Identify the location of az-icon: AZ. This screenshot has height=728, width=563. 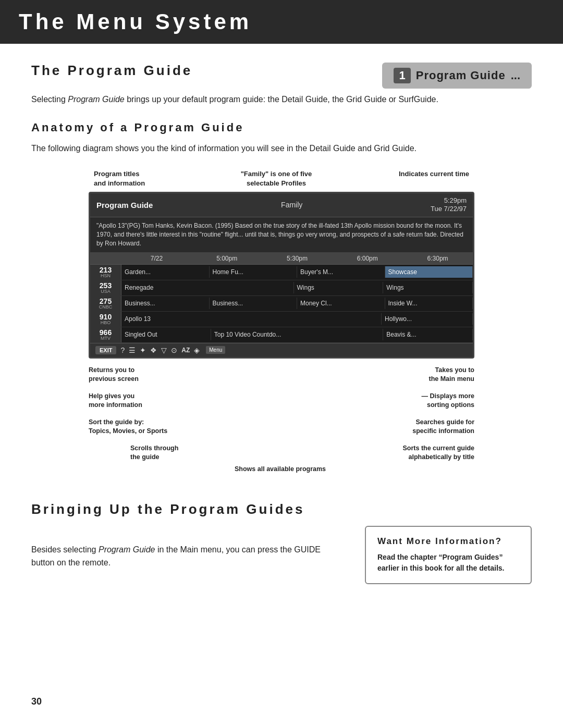
(186, 350).